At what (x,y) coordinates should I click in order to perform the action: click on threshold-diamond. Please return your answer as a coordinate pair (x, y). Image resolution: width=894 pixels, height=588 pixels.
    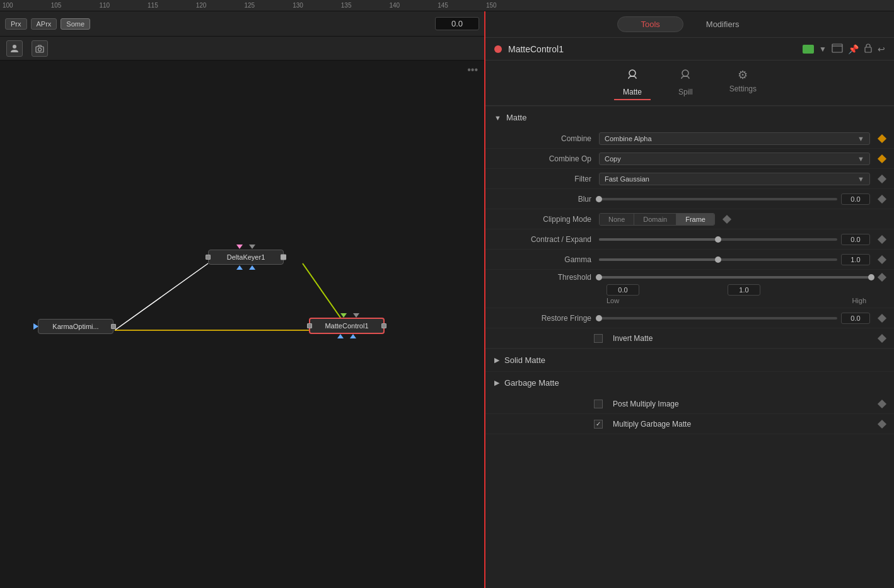
    Looking at the image, I should click on (882, 277).